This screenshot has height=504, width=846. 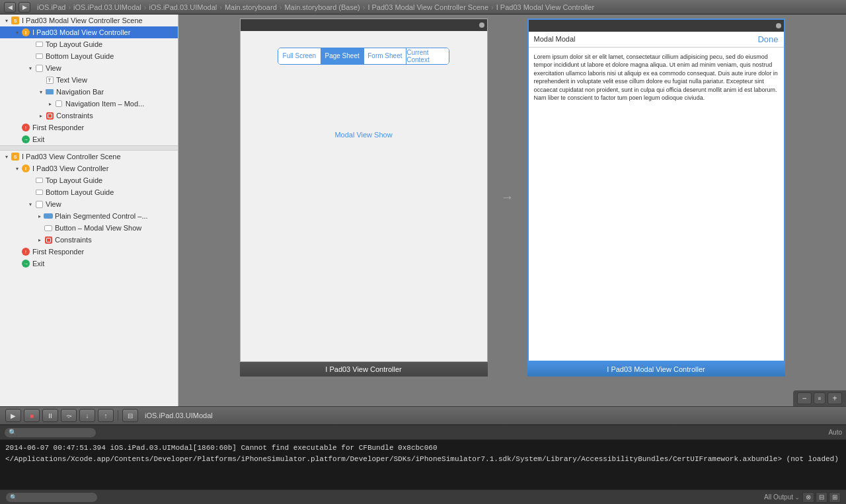 I want to click on segmented-label: Plain Segmented Control –..., so click(x=102, y=216).